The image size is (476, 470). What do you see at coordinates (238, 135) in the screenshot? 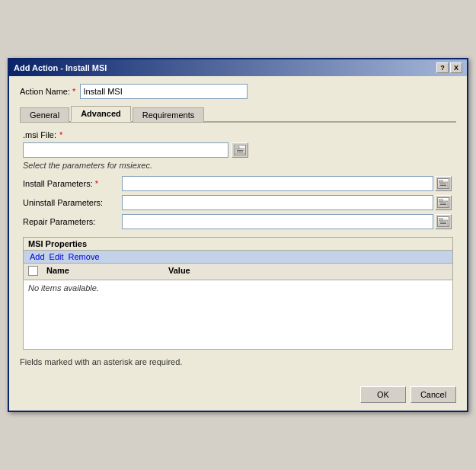
I see `msi-file-label-row: .msi File: *` at bounding box center [238, 135].